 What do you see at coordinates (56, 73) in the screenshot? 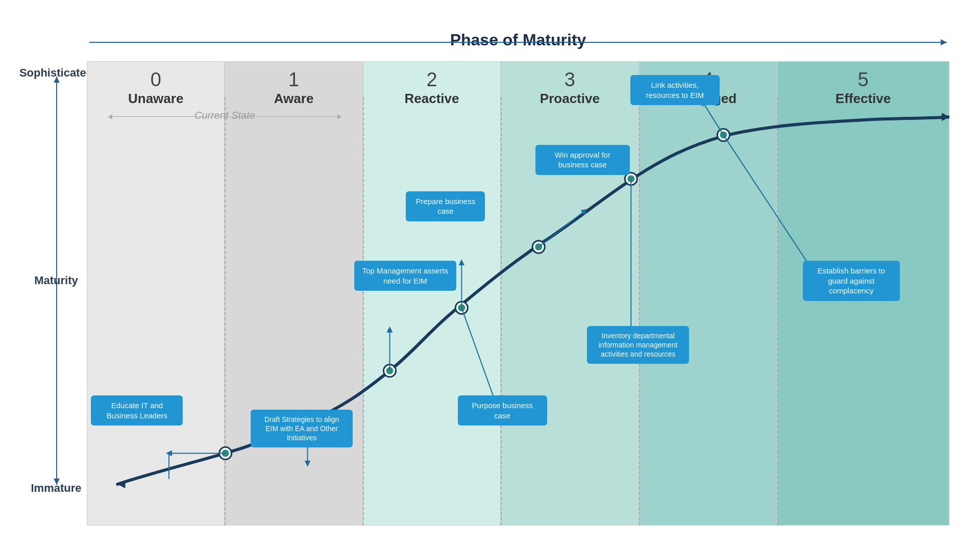
I see `y-label-sophisticated: Sophisticated` at bounding box center [56, 73].